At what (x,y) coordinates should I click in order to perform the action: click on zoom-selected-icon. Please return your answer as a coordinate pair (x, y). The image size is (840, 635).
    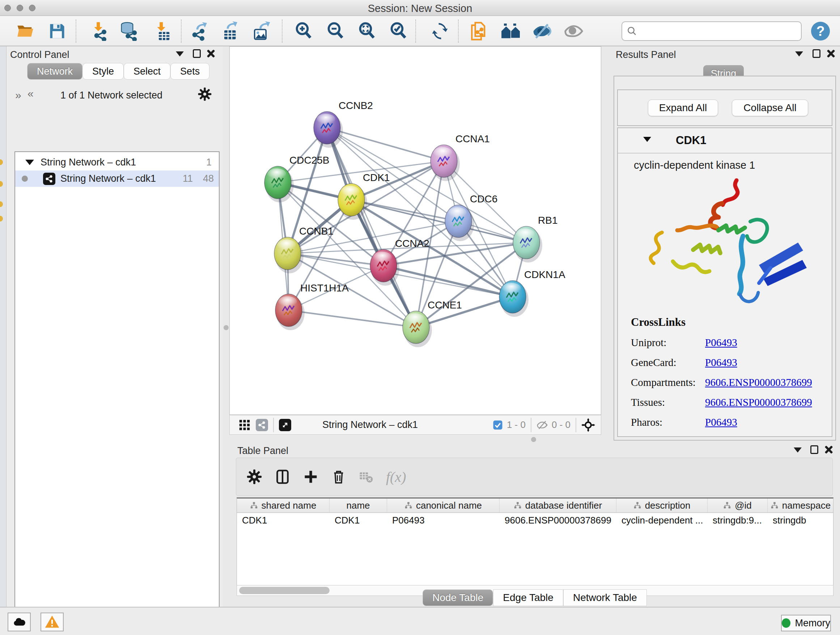
    Looking at the image, I should click on (399, 31).